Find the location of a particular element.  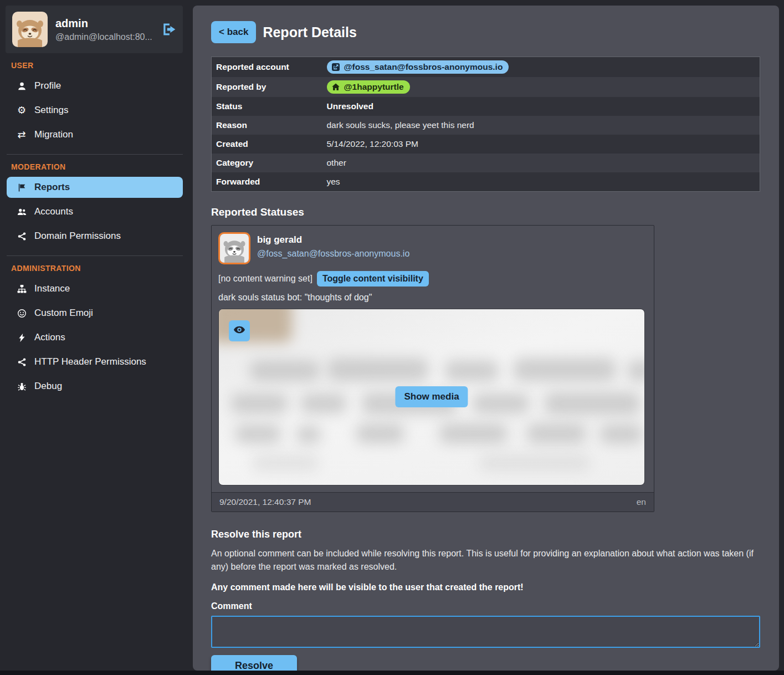

row-label: Reported account is located at coordinates (267, 68).